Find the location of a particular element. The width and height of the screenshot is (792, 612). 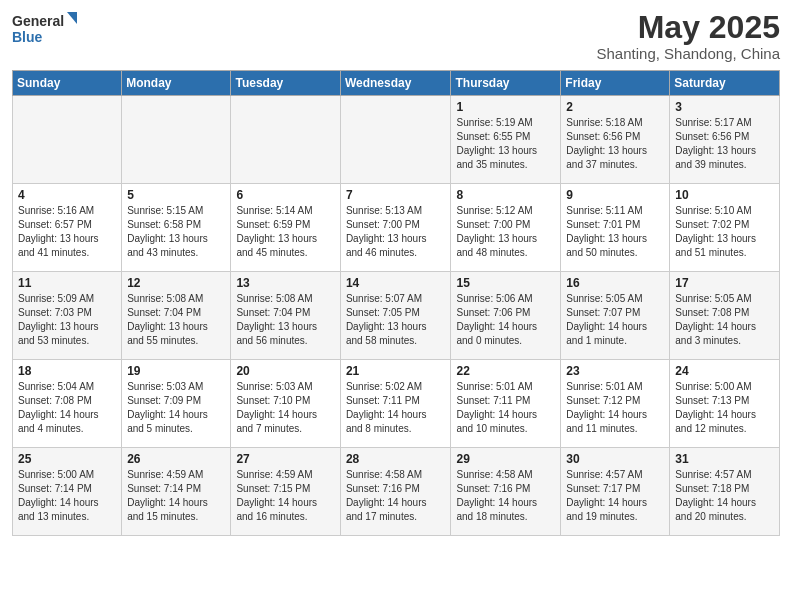

calendar-cell: 3Sunrise: 5:17 AM Sunset: 6:56 PM Daylig… is located at coordinates (725, 140).